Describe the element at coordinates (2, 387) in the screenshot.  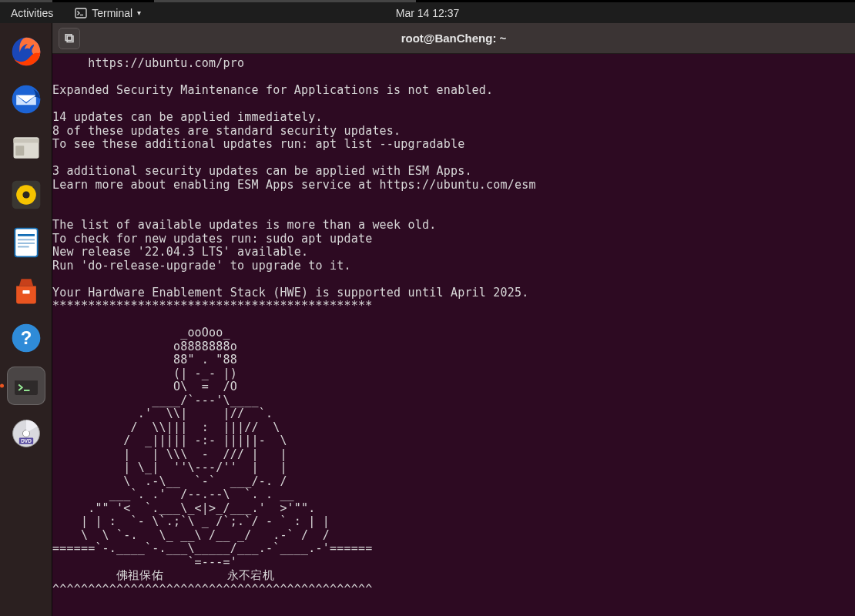
I see `running-indicator` at that location.